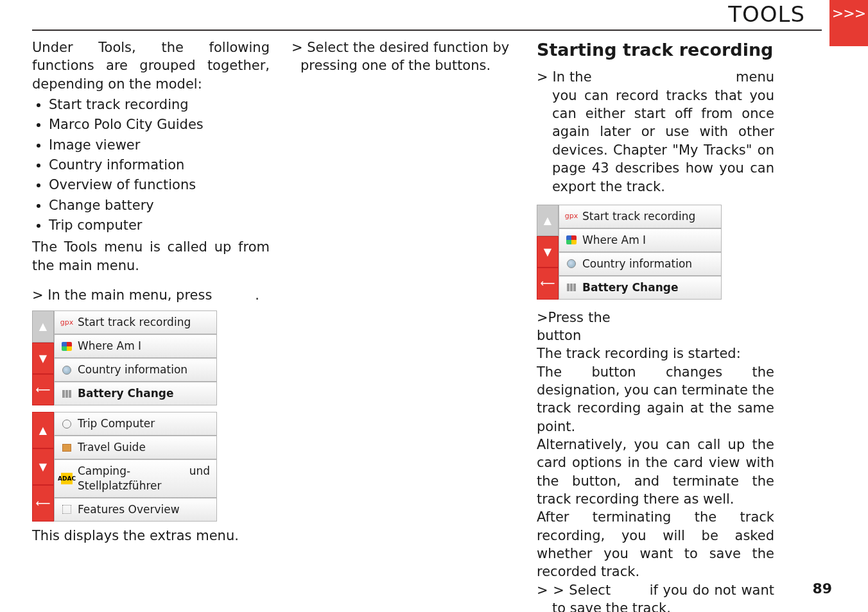 This screenshot has width=868, height=612. What do you see at coordinates (576, 318) in the screenshot?
I see `press-pre: >Press the` at bounding box center [576, 318].